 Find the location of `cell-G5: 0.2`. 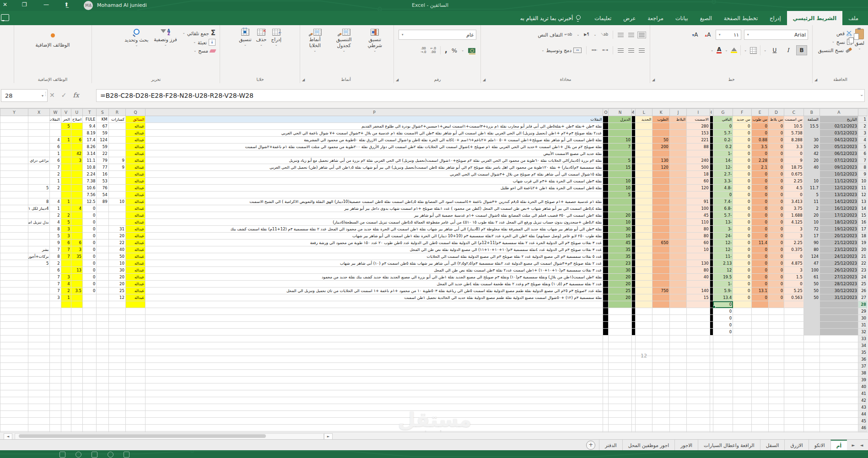

cell-G5: 0.2 is located at coordinates (723, 147).